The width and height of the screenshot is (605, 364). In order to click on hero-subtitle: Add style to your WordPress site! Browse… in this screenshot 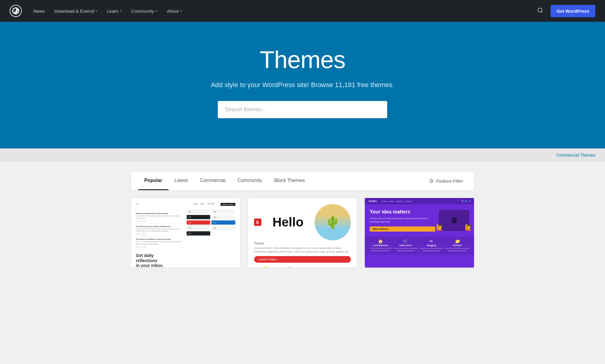, I will do `click(302, 85)`.